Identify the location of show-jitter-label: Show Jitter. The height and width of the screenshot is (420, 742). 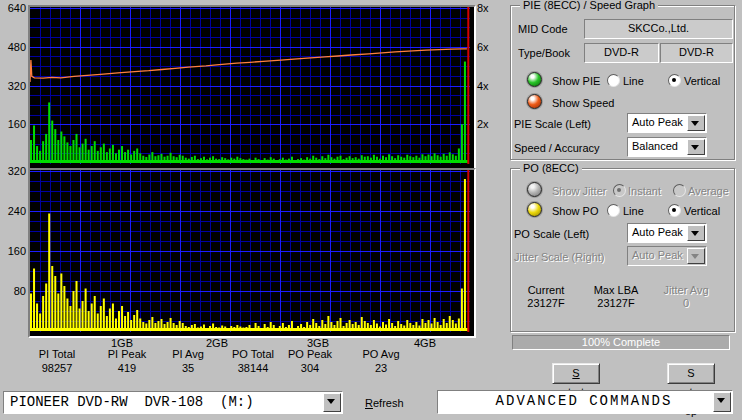
(579, 191).